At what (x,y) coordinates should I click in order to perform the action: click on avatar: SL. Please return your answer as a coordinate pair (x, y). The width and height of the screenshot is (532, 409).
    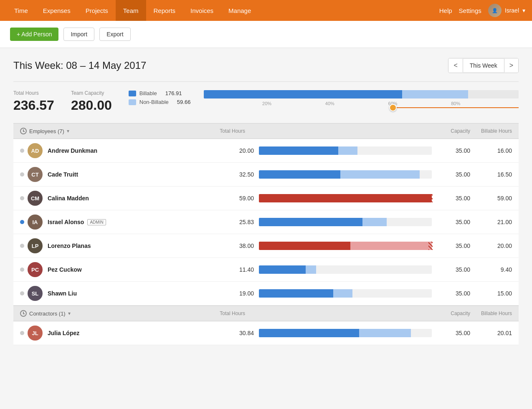
    Looking at the image, I should click on (35, 293).